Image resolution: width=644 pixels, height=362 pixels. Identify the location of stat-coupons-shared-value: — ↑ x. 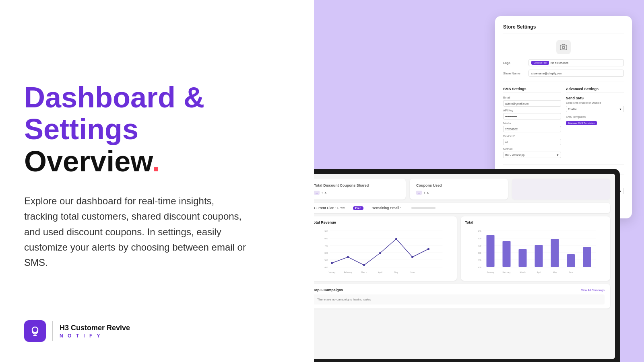
(357, 193).